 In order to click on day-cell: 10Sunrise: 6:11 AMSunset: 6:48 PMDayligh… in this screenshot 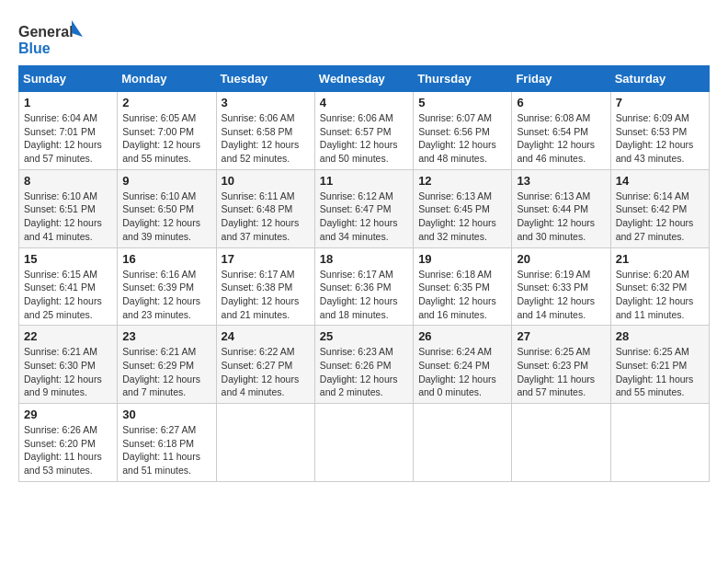, I will do `click(265, 208)`.